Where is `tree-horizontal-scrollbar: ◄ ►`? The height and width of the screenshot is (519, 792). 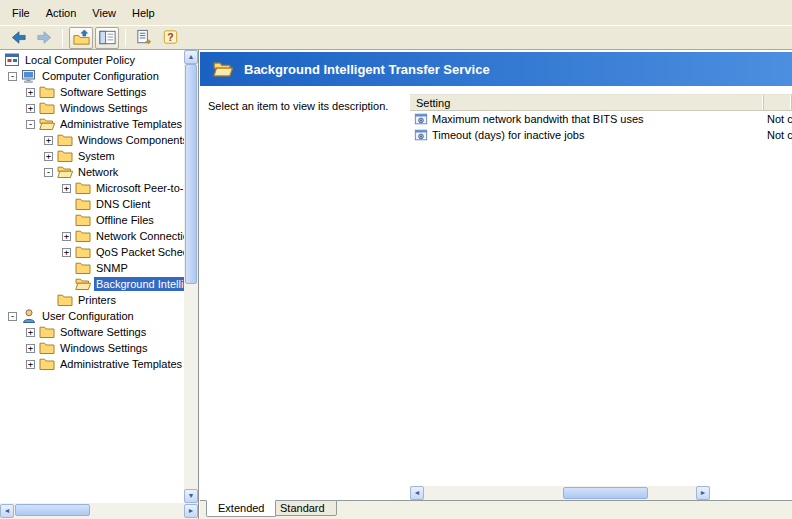 tree-horizontal-scrollbar: ◄ ► is located at coordinates (99, 511).